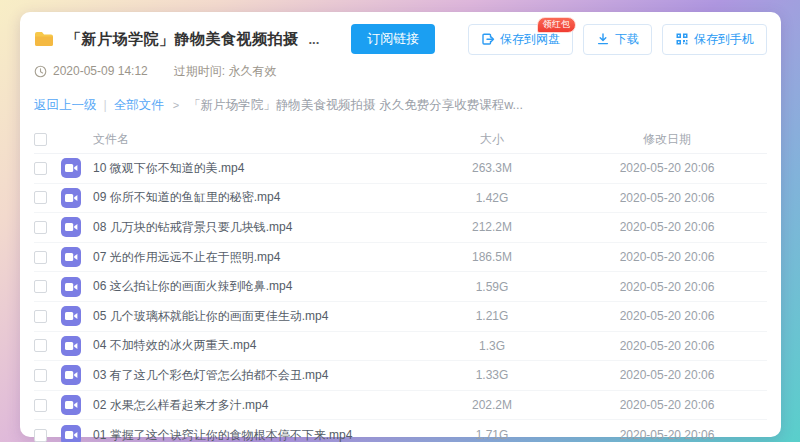  Describe the element at coordinates (492, 435) in the screenshot. I see `file-size: 1.71G` at that location.